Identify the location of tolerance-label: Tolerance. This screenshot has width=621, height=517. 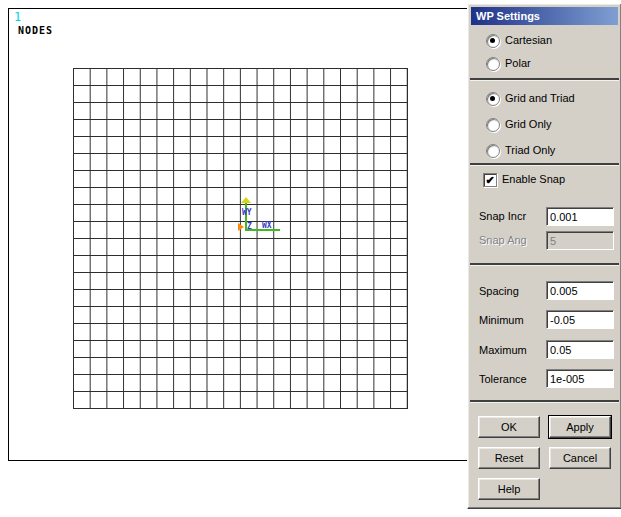
(503, 379).